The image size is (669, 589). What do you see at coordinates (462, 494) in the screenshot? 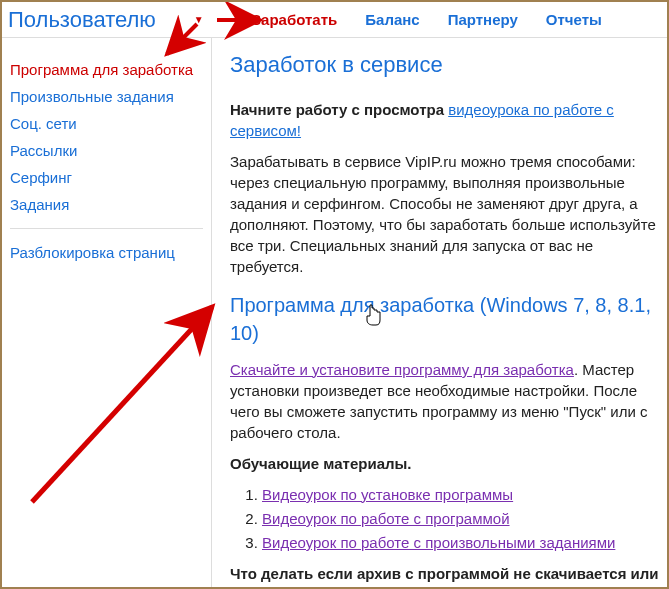
I see `list-item: Видеоурок по установке программы` at bounding box center [462, 494].